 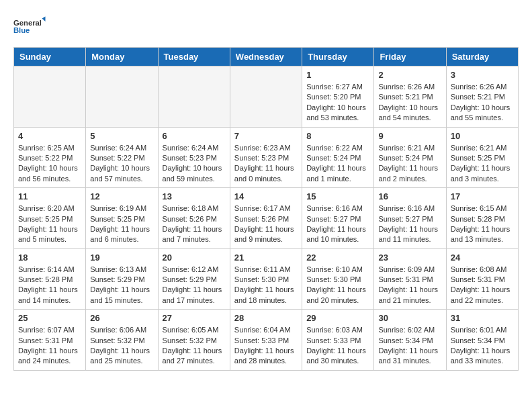 I want to click on sunset-text: Sunset: 5:28 PM, so click(x=46, y=279).